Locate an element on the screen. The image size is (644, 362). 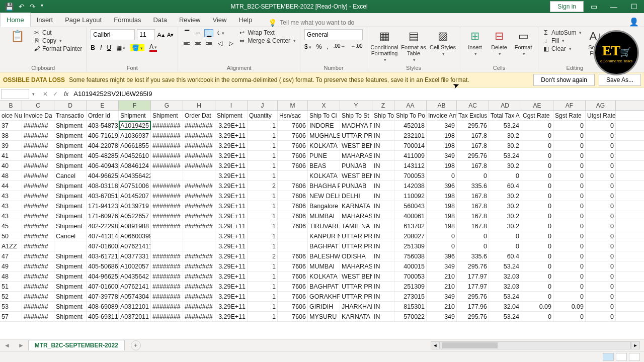
wrap-text-button: ↩Wrap Text is located at coordinates (267, 33).